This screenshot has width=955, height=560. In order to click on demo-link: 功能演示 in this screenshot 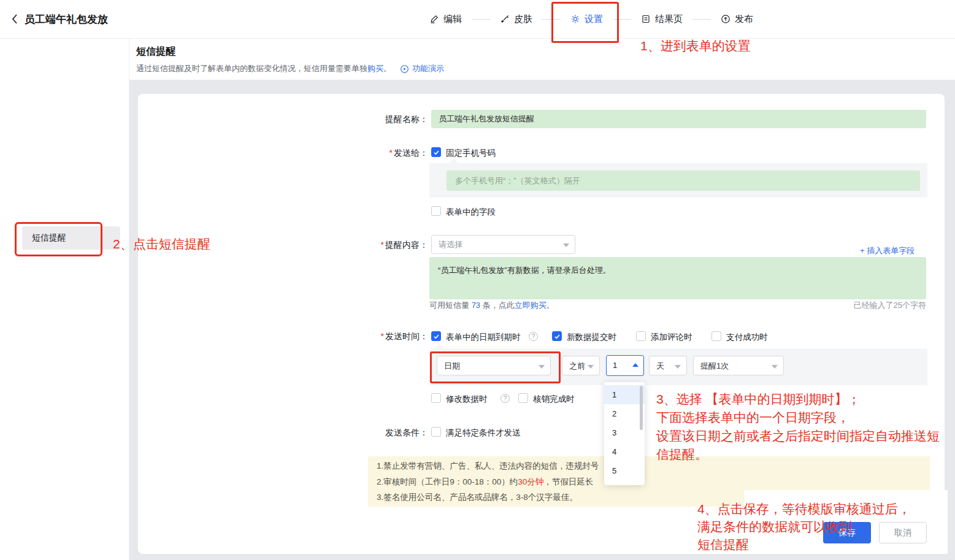, I will do `click(428, 69)`.